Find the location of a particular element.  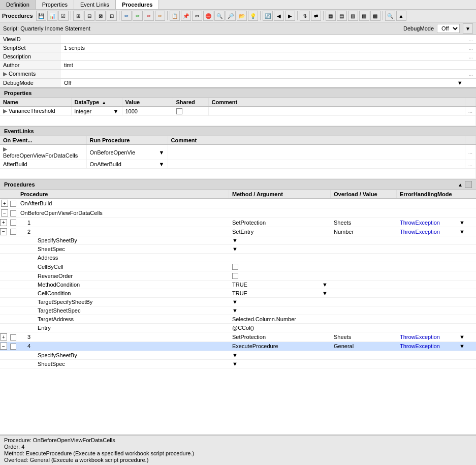

excel-button: 📊 is located at coordinates (52, 16).